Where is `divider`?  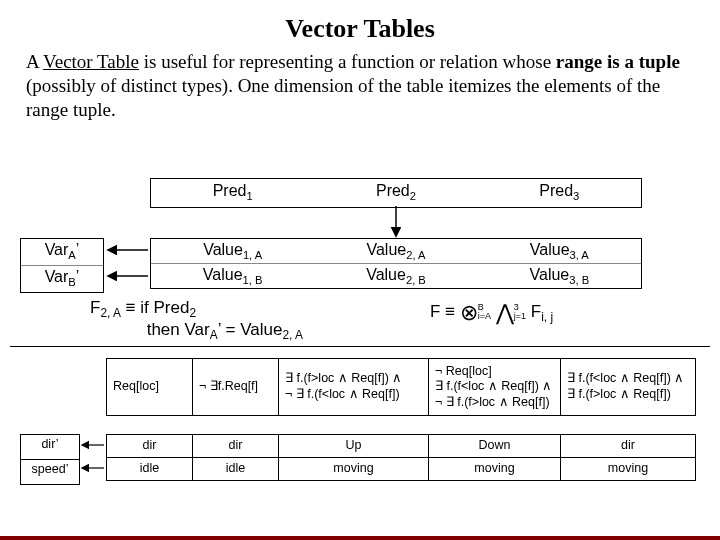
divider is located at coordinates (360, 346).